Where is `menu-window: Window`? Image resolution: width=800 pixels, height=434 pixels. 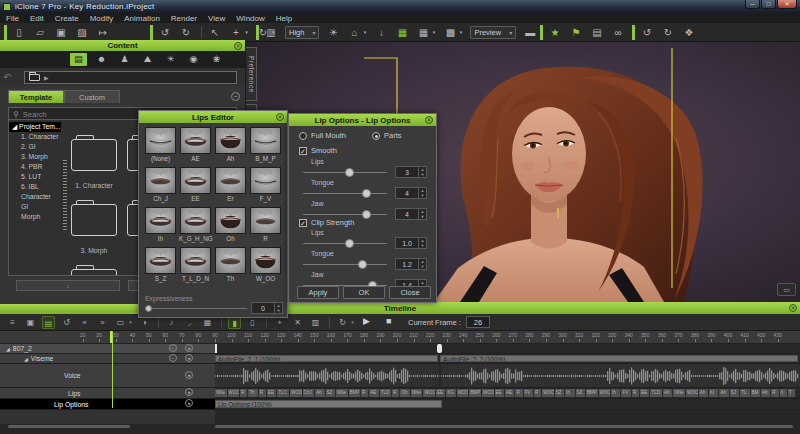
menu-window: Window is located at coordinates (250, 18).